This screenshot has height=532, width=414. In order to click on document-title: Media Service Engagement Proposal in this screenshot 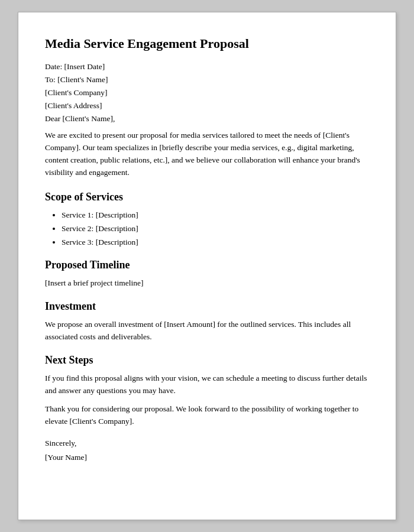, I will do `click(207, 44)`.